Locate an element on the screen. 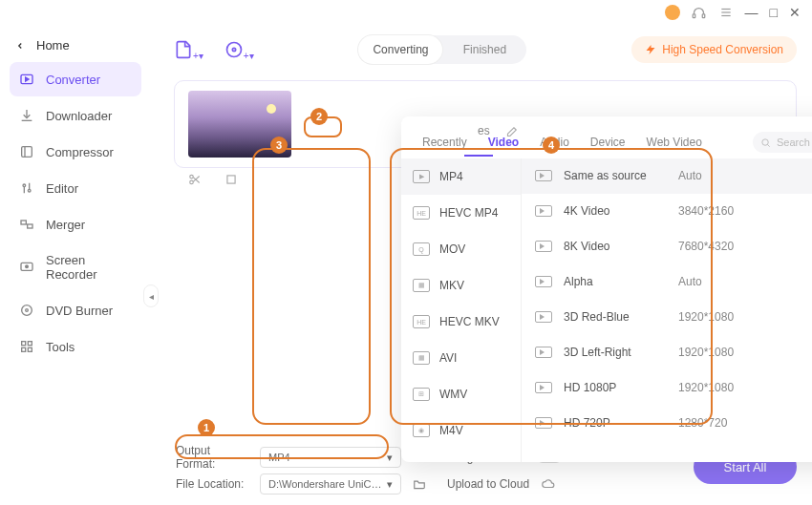 The height and width of the screenshot is (505, 812). window-close: ✕ is located at coordinates (795, 12).